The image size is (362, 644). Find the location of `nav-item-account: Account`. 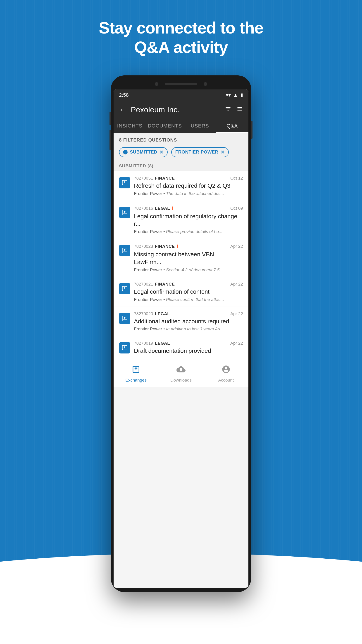

nav-item-account: Account is located at coordinates (226, 374).